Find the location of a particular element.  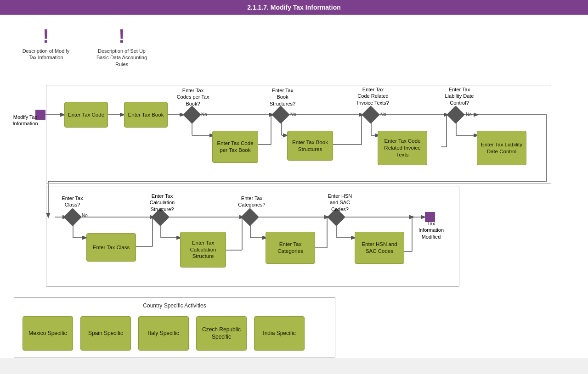

annotation-icon-1: ! is located at coordinates (46, 36).